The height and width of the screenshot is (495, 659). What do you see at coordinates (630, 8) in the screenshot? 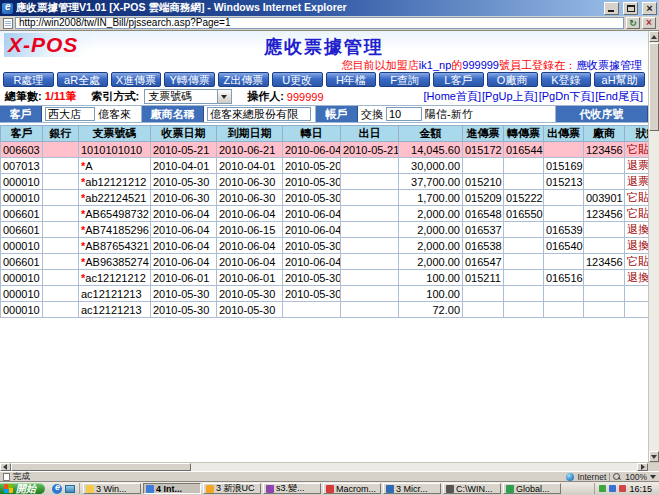
I see `maximize-button` at bounding box center [630, 8].